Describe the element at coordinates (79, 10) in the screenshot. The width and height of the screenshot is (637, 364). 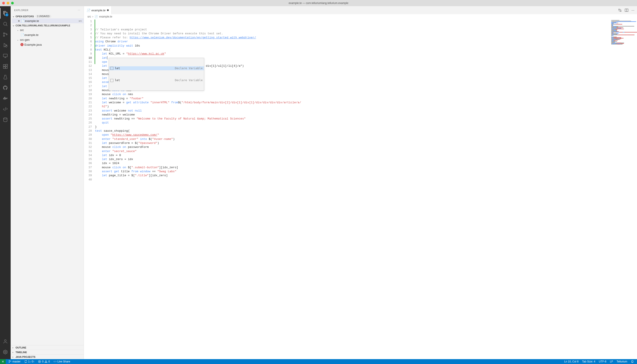
I see `sidebar-more-icon: ⋯` at that location.